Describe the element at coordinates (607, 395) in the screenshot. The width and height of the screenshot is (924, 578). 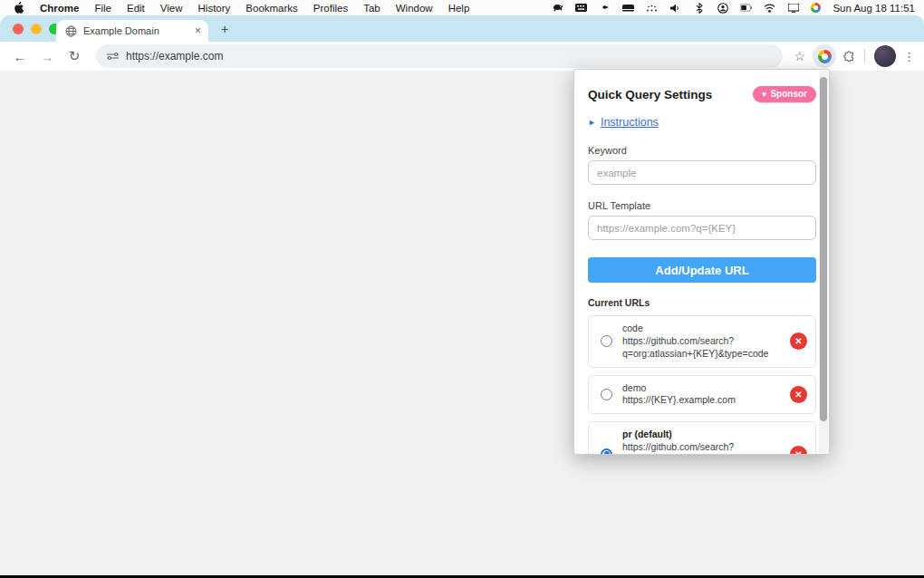
I see `radio-demo` at that location.